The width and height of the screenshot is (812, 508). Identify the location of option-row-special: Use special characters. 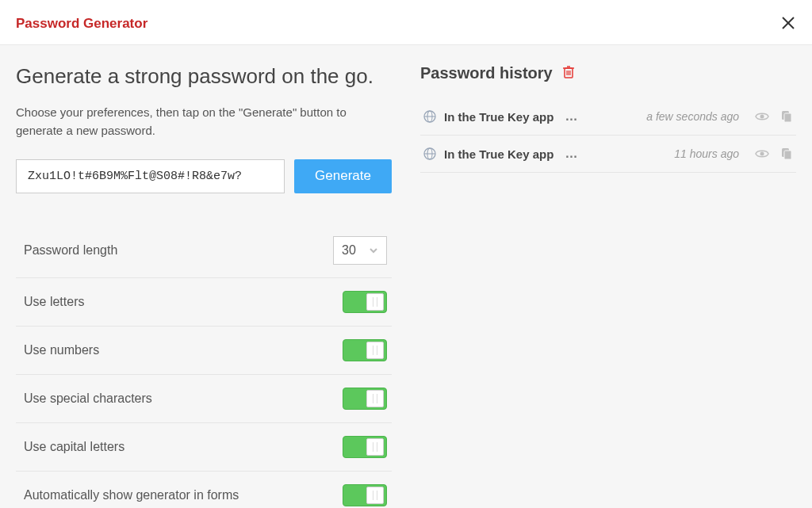
(204, 399).